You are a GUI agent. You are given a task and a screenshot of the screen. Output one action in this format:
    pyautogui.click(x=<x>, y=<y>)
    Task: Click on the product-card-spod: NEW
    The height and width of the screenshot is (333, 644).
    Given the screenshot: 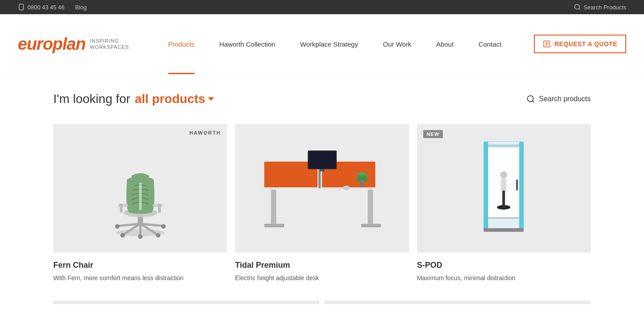 What is the action you would take?
    pyautogui.click(x=501, y=212)
    